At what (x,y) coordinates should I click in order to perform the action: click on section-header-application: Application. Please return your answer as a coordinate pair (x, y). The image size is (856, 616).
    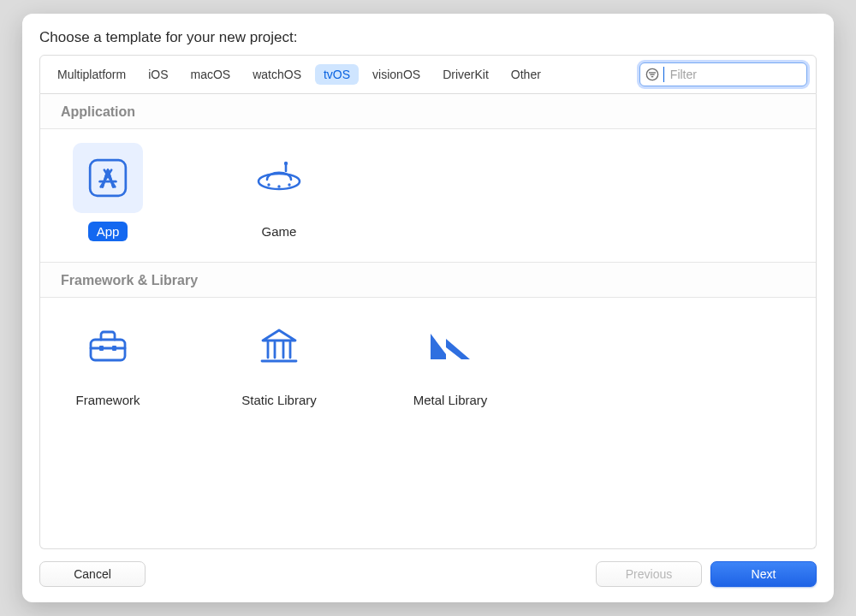
    Looking at the image, I should click on (428, 111).